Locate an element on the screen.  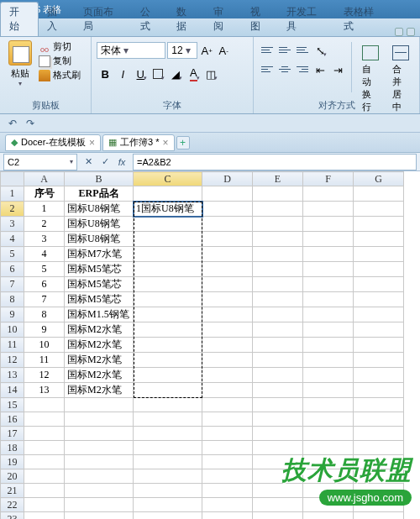
row-header: 18 is located at coordinates (13, 448).